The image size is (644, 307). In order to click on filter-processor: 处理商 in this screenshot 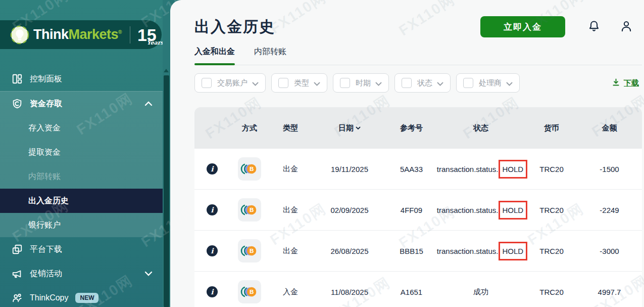, I will do `click(488, 83)`.